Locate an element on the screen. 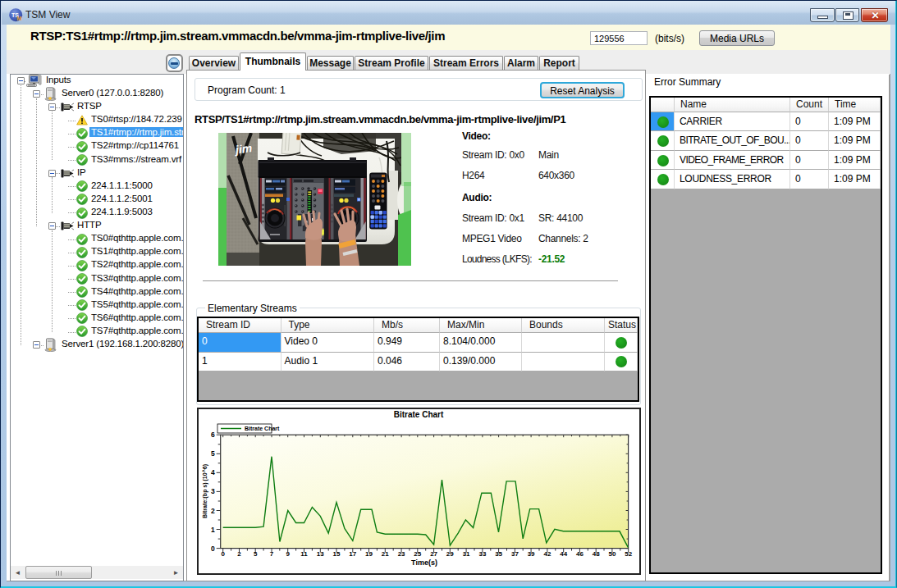 This screenshot has height=588, width=897. svg-text: 42 is located at coordinates (547, 554).